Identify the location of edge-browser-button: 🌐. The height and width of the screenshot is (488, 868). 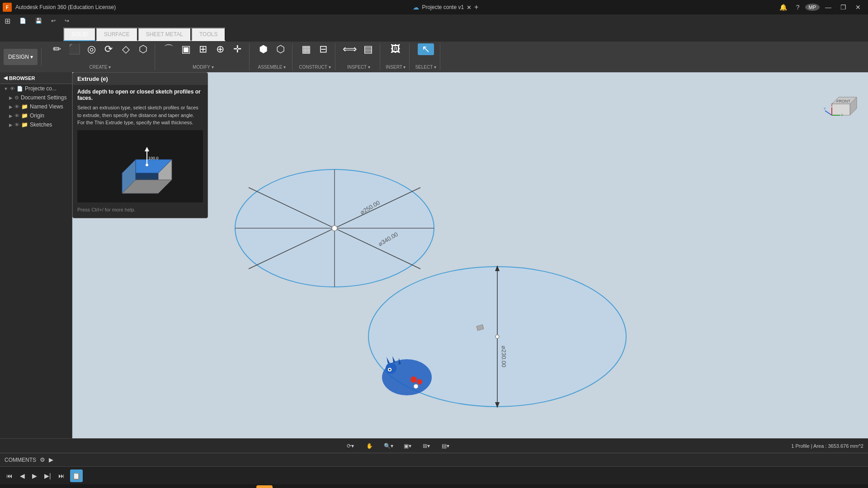
(210, 487).